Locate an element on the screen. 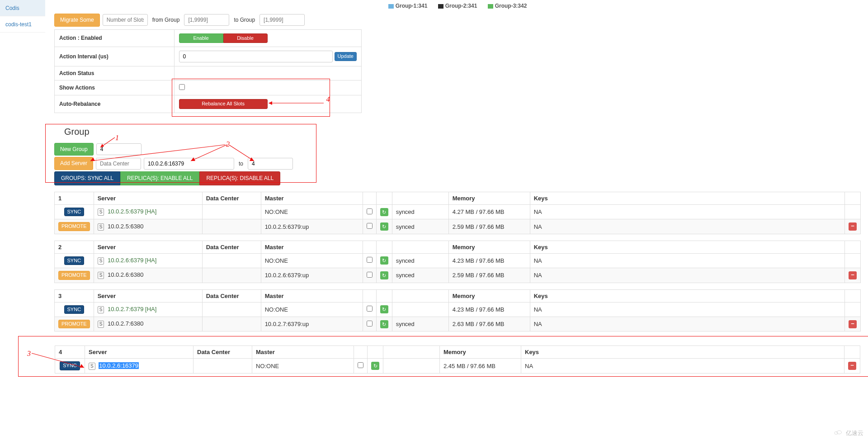  action-interval-input is located at coordinates (256, 57).